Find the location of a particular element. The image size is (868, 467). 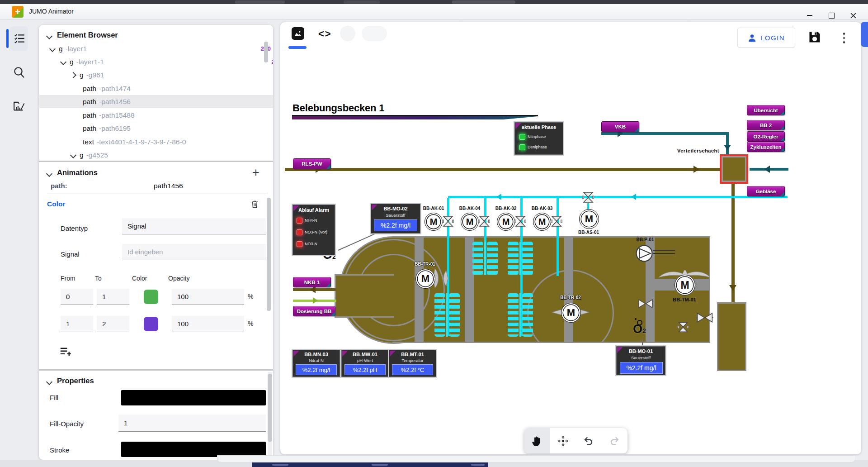

login-button: LOGIN is located at coordinates (766, 38).